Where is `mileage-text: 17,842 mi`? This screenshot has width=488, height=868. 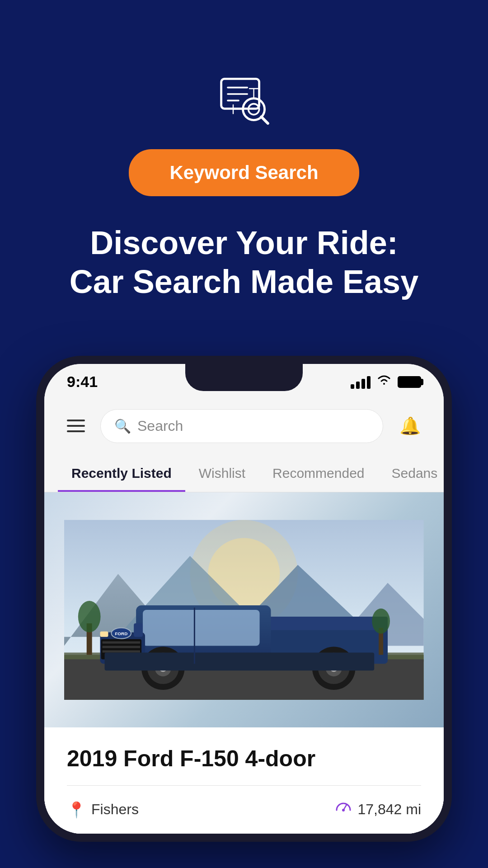 mileage-text: 17,842 mi is located at coordinates (389, 809).